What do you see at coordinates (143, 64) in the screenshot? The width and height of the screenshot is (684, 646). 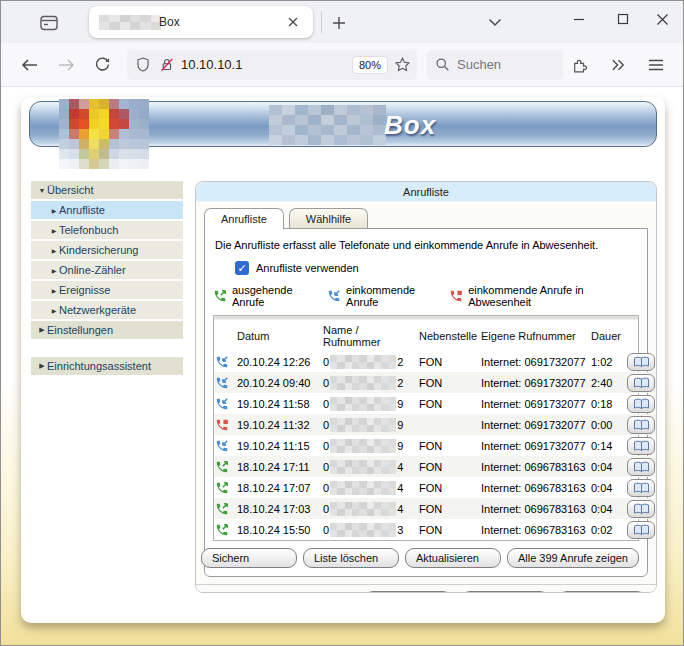 I see `shield-button` at bounding box center [143, 64].